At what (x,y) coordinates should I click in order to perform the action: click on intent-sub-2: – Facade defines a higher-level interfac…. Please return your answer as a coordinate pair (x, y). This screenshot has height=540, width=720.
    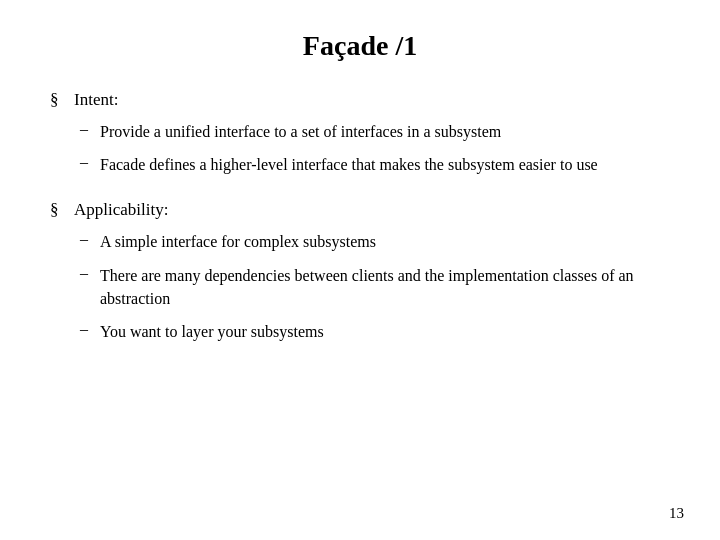
    Looking at the image, I should click on (375, 164).